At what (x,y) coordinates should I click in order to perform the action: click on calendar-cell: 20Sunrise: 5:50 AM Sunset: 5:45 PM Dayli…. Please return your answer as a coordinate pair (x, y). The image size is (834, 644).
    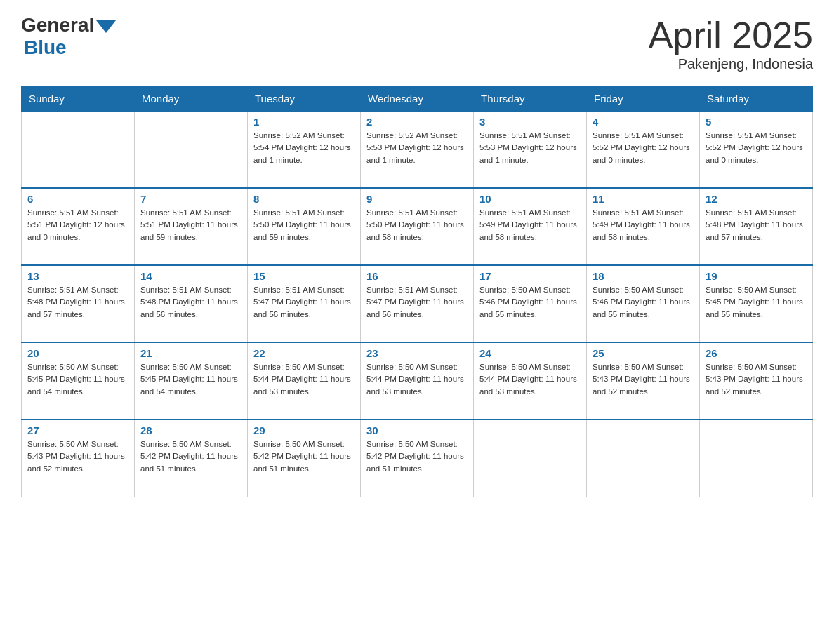
    Looking at the image, I should click on (79, 381).